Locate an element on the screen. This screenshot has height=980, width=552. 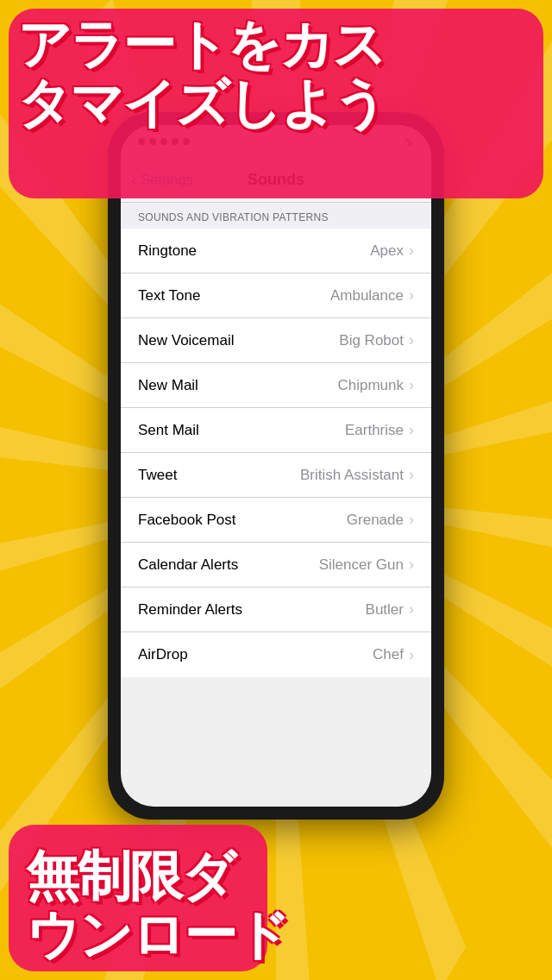
row-label: New Voicemail is located at coordinates (186, 341).